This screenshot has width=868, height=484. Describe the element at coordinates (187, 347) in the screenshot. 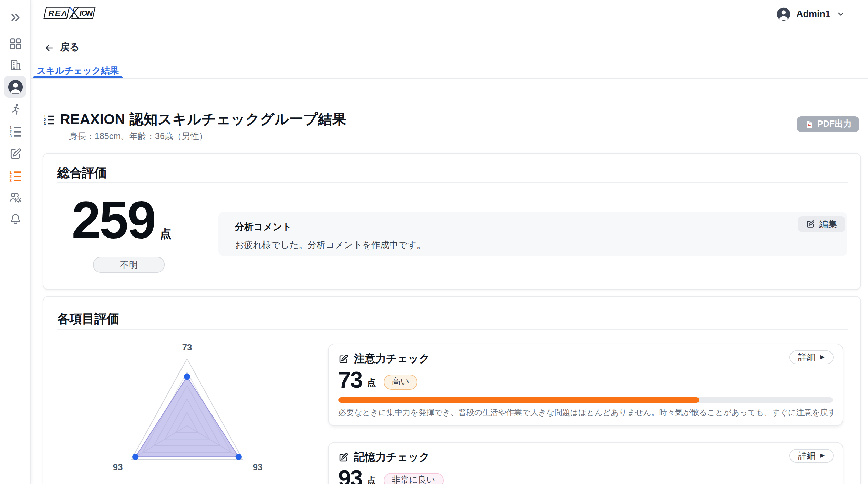

I see `svg-text: 73` at that location.